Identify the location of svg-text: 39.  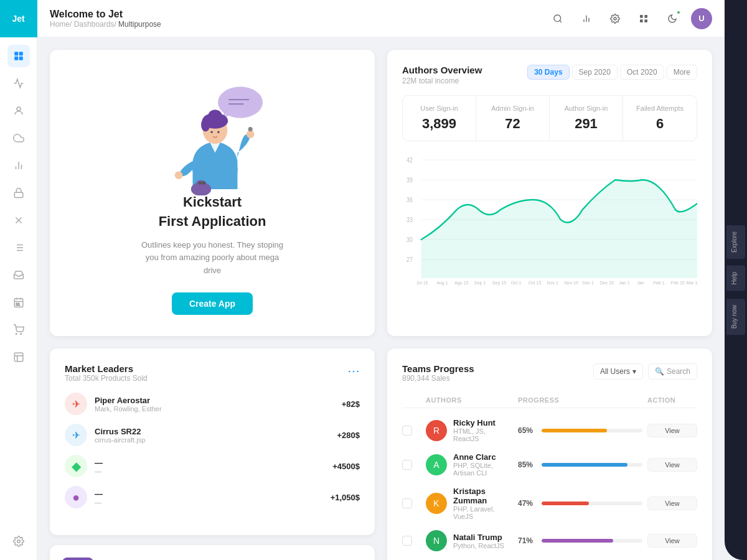
(410, 180).